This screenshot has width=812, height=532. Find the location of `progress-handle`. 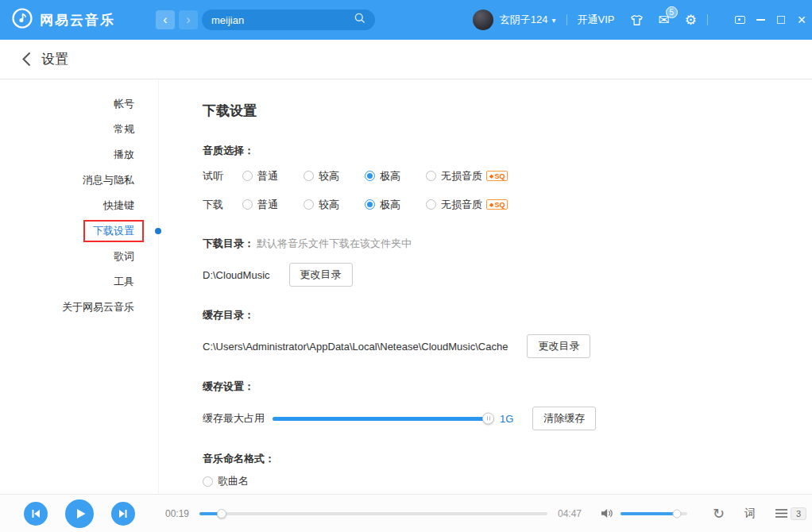

progress-handle is located at coordinates (222, 514).